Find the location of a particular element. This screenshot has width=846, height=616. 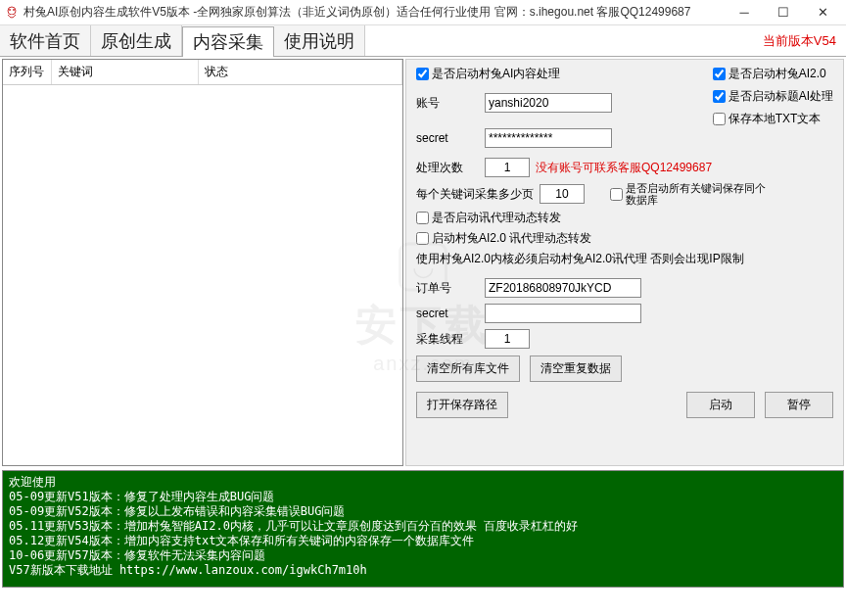

close-button: ✕ is located at coordinates (822, 13).